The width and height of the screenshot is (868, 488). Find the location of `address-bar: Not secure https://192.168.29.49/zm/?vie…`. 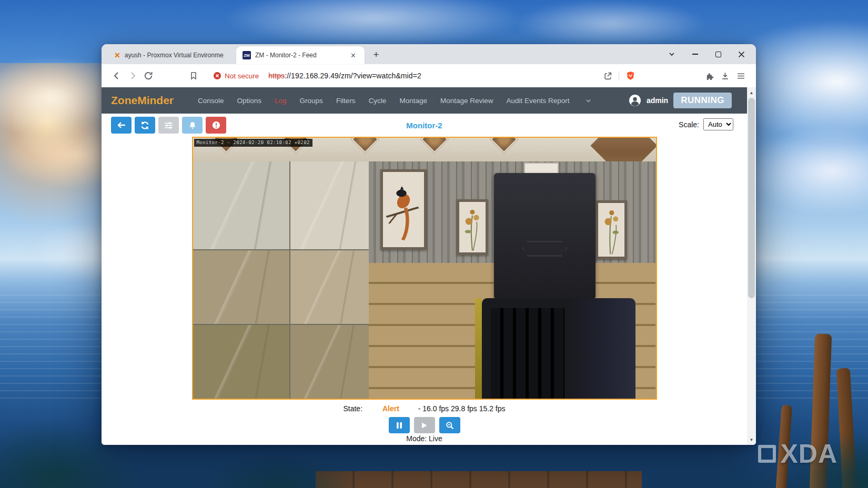

address-bar: Not secure https://192.168.29.49/zm/?vie… is located at coordinates (429, 76).